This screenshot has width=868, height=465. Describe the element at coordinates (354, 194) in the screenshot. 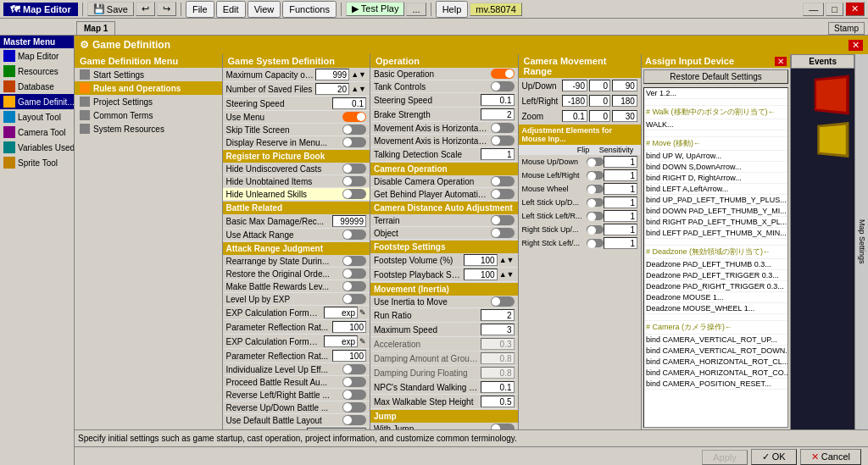

I see `hide-unlearned-toggle` at that location.